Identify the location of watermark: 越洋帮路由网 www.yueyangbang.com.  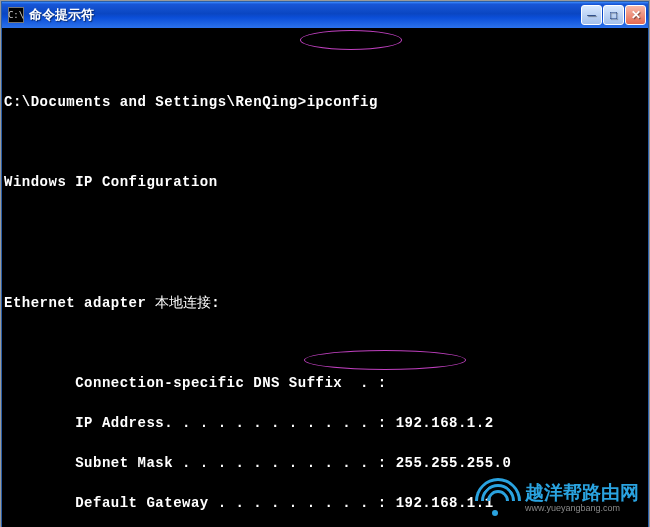
(556, 498).